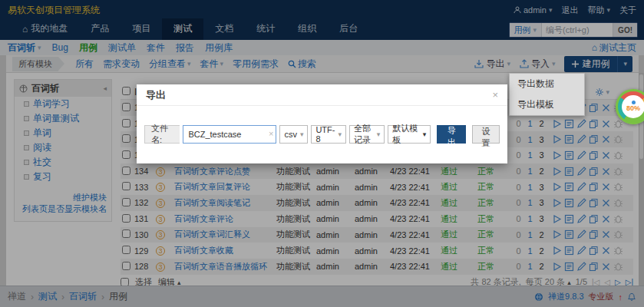  I want to click on widget-percent: 80%, so click(631, 108).